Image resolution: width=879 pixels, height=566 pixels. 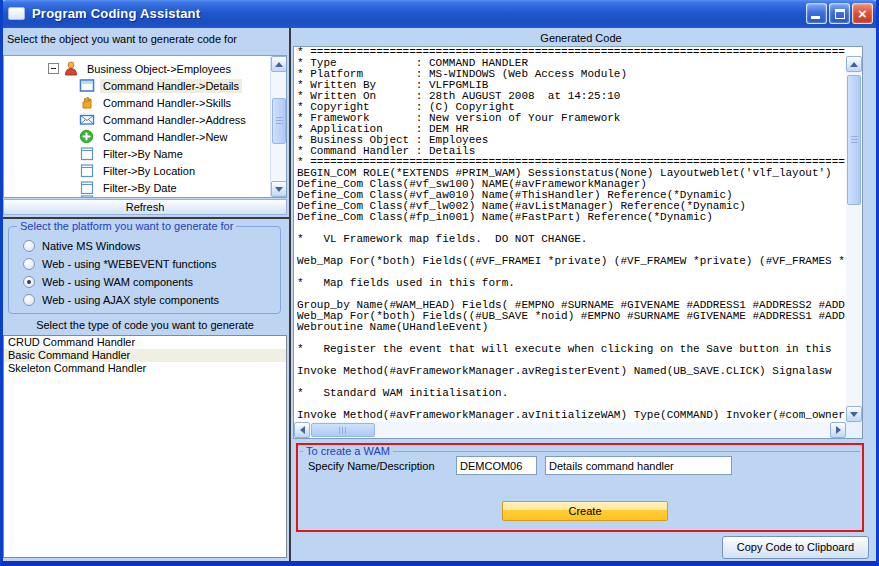 I want to click on tree-item-partial, so click(x=90, y=196).